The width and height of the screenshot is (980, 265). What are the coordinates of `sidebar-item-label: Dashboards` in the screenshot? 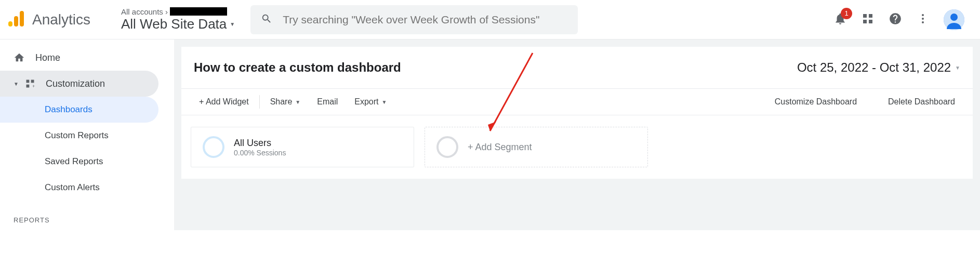 It's located at (69, 110).